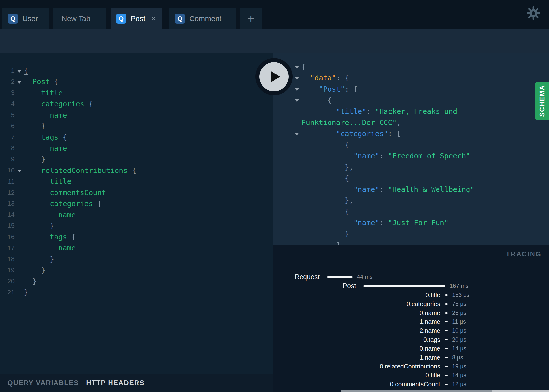 This screenshot has width=549, height=392. What do you see at coordinates (430, 322) in the screenshot?
I see `tracing-row-label: 1.name` at bounding box center [430, 322].